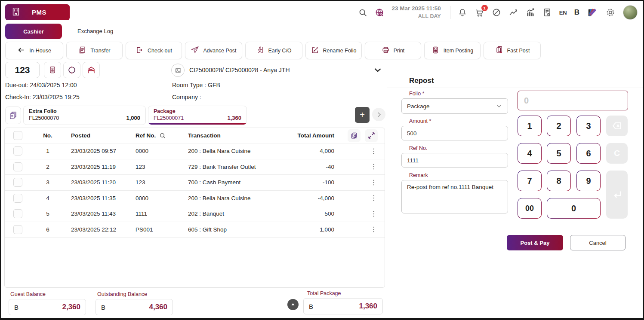 Image resolution: width=644 pixels, height=320 pixels. I want to click on numpad-display, so click(573, 101).